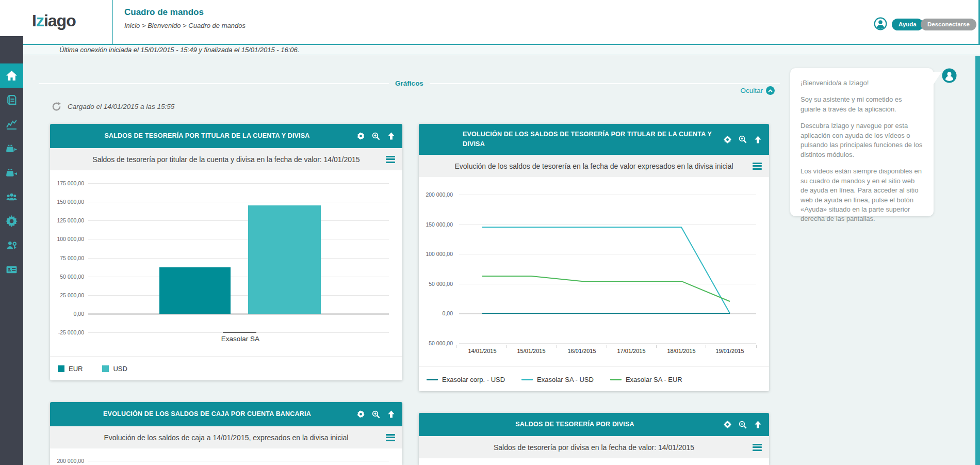 This screenshot has width=980, height=465. Describe the element at coordinates (582, 351) in the screenshot. I see `x-axis-date-label: 16/01/2015` at that location.